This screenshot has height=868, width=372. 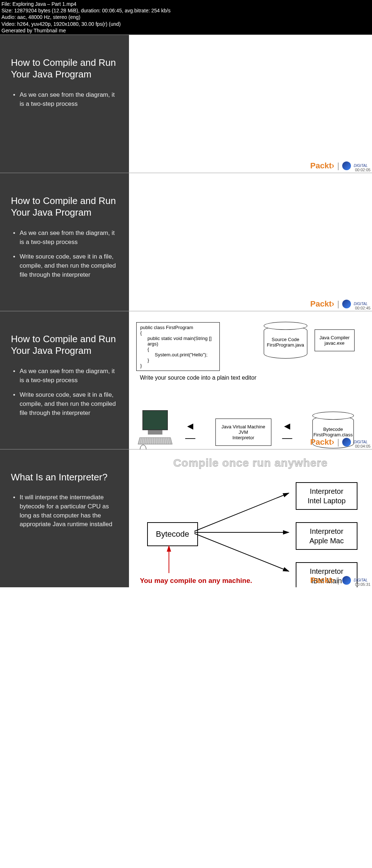 What do you see at coordinates (186, 17) in the screenshot?
I see `audio-line: Audio: aac, 48000 Hz, stereo (eng)` at bounding box center [186, 17].